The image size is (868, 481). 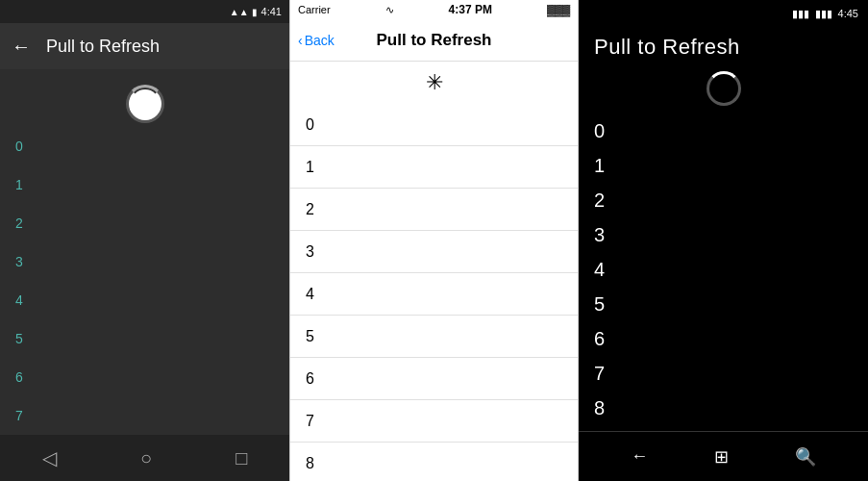 What do you see at coordinates (434, 10) in the screenshot?
I see `ios-status-bar: Carrier ∿ 4:37 PM ▓▓▓` at bounding box center [434, 10].